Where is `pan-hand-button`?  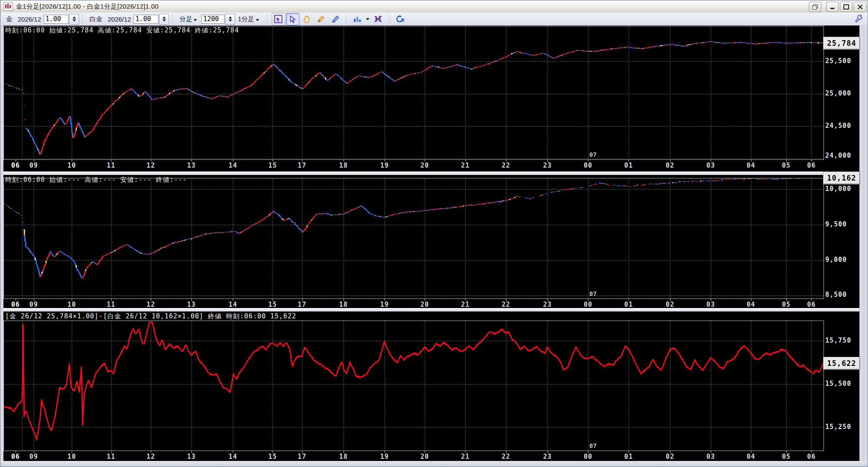
pan-hand-button is located at coordinates (307, 19).